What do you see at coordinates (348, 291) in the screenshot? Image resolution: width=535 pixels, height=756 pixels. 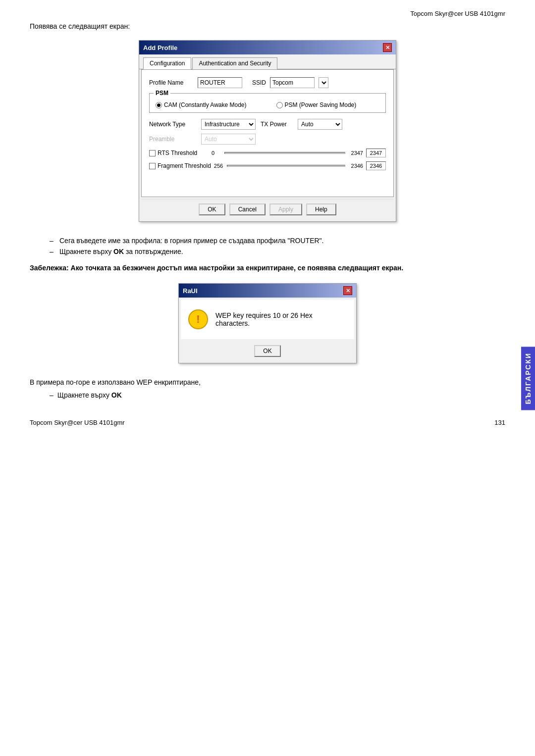 I see `raui-close-button: ✕` at bounding box center [348, 291].